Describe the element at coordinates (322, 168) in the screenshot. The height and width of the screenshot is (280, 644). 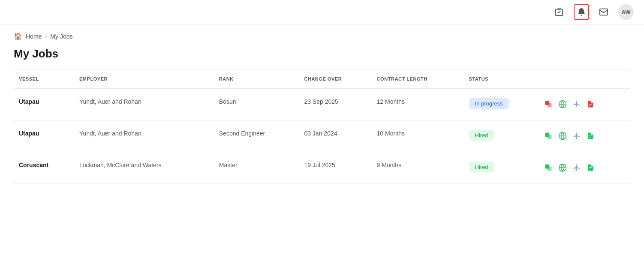
I see `table-row: Coruscant Lockman, McClure and Waters Ma…` at that location.